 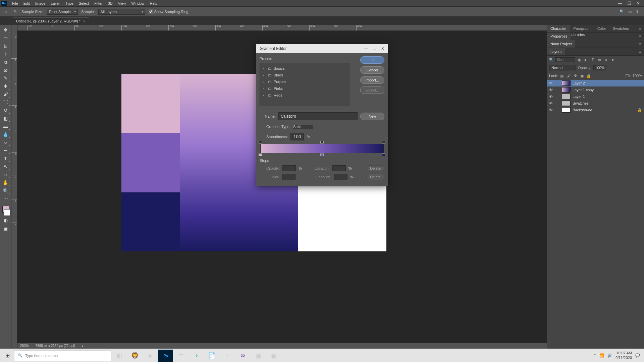 What do you see at coordinates (166, 356) in the screenshot?
I see `taskbar-app-photoshop: Ps` at bounding box center [166, 356].